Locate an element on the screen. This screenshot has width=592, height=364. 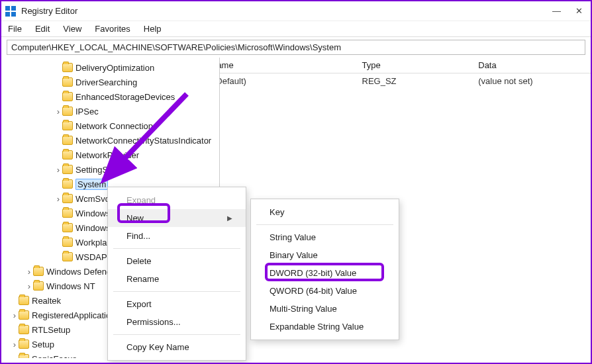
titlebar: Registry Editor — ✕ is located at coordinates (296, 11).